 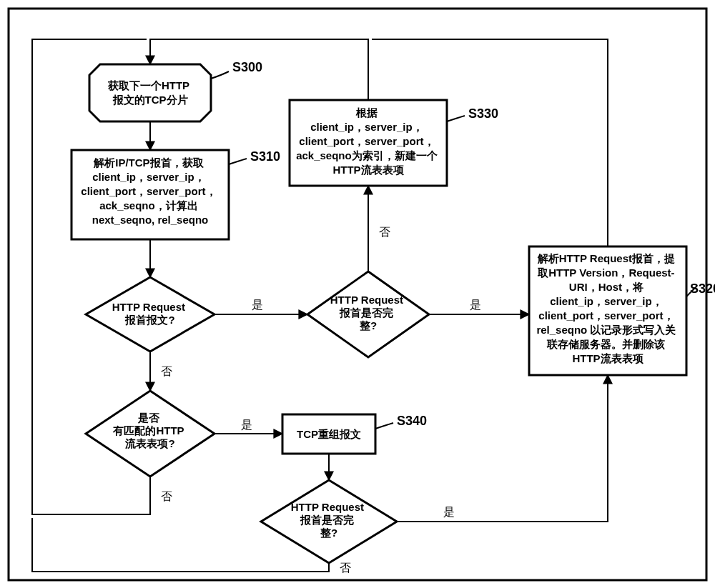 I want to click on edge-d4-s320, so click(x=502, y=449).